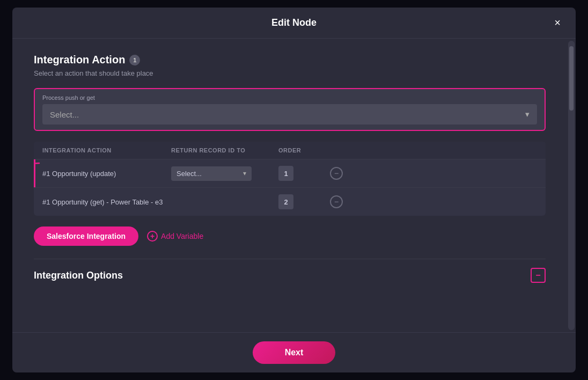 This screenshot has width=588, height=380. Describe the element at coordinates (78, 276) in the screenshot. I see `integration-options-title: Integration Options` at that location.